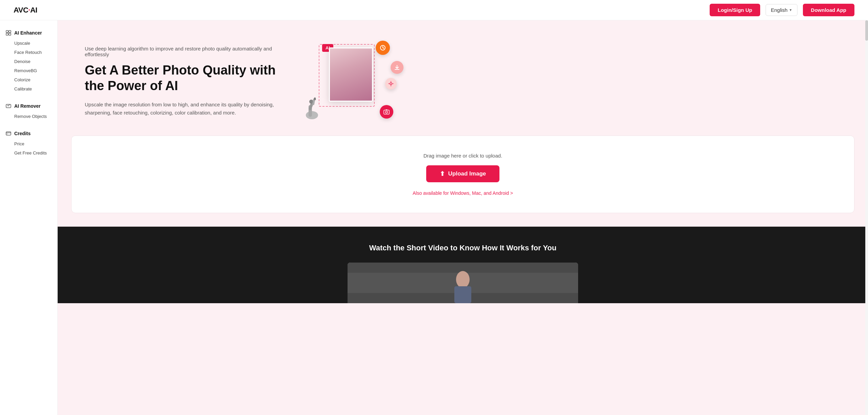  Describe the element at coordinates (391, 84) in the screenshot. I see `floating-icon-settings` at that location.